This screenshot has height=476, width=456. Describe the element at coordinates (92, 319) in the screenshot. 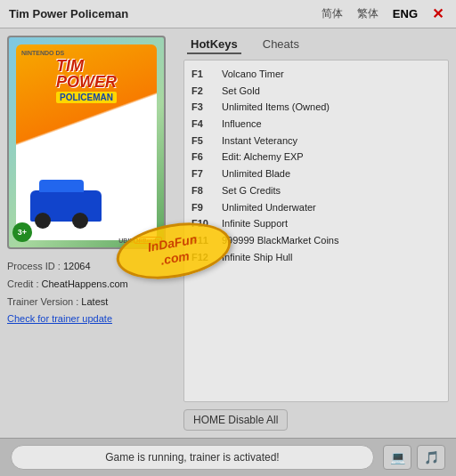

I see `update-link-row: Check for trainer update` at that location.